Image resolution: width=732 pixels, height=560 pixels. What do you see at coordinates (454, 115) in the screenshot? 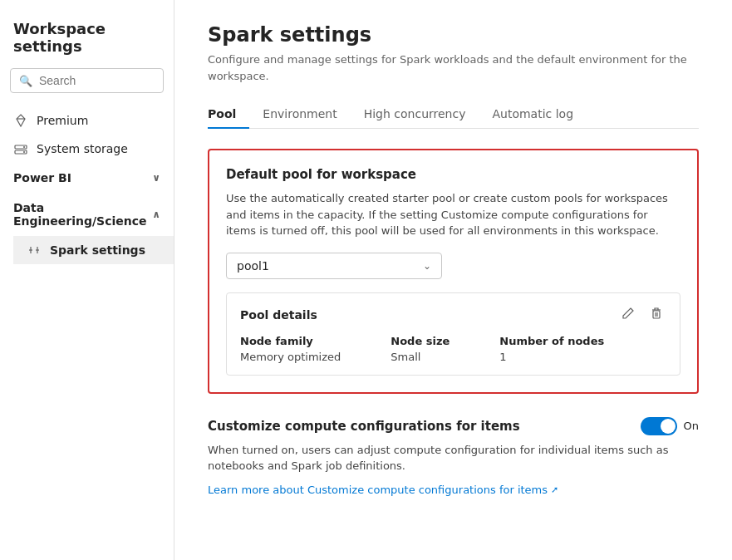
I see `tabs-bar: Pool Environment High concurrency Automa…` at bounding box center [454, 115].